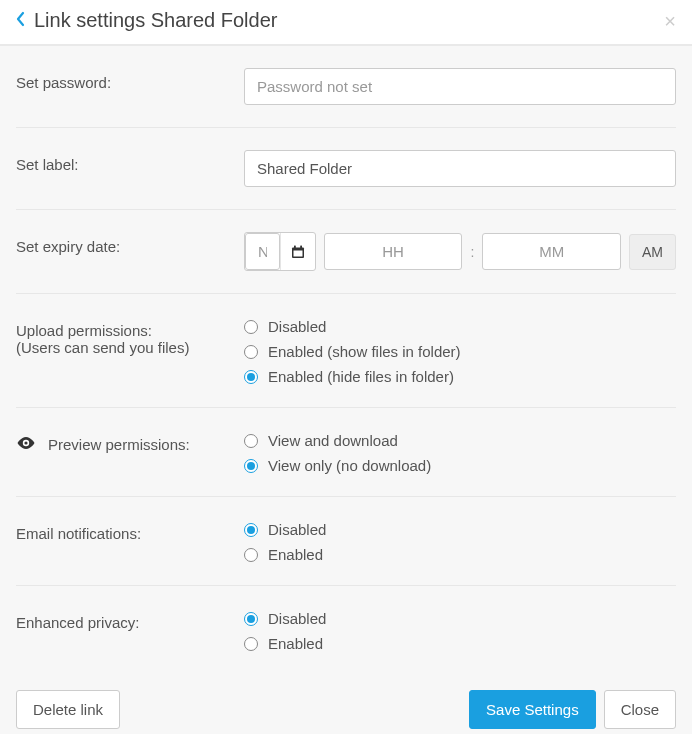 This screenshot has height=734, width=692. I want to click on label-row: Set label:, so click(346, 169).